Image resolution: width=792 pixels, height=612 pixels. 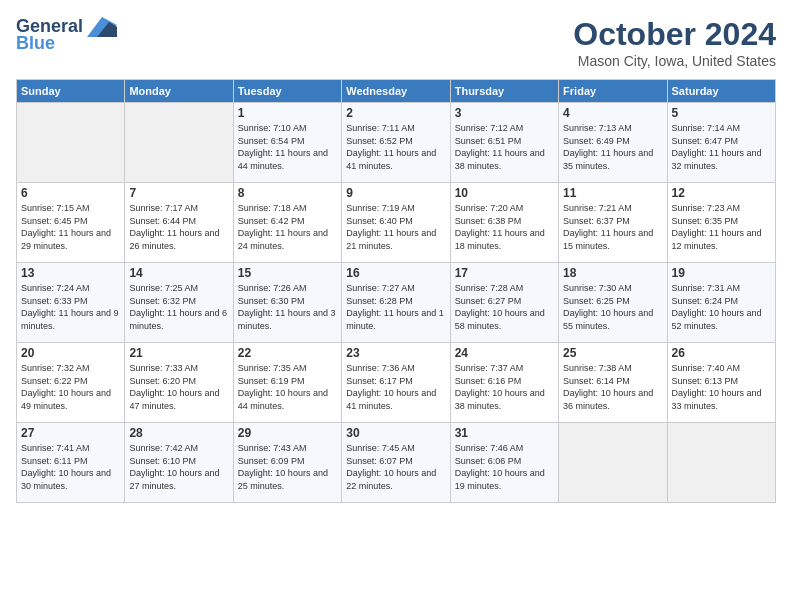 I want to click on day-info: Sunrise: 7:15 AMSunset: 6:45 PMDaylight:…, so click(x=70, y=227).